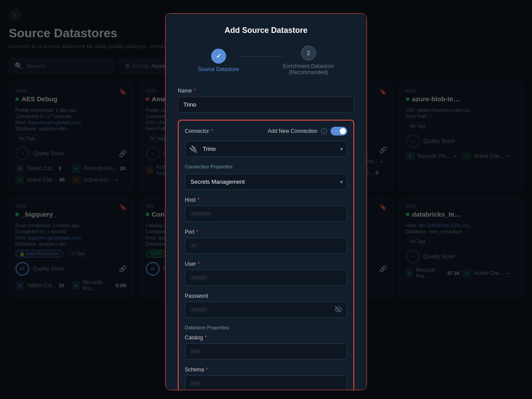 The height and width of the screenshot is (399, 532). What do you see at coordinates (266, 61) in the screenshot?
I see `stepper: ✓ Source Datastore 2 Enrichment Datastor…` at bounding box center [266, 61].